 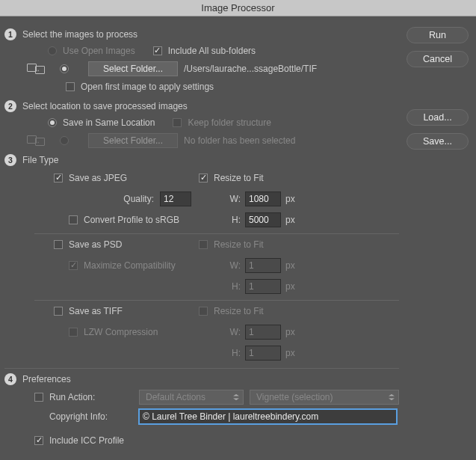 What do you see at coordinates (121, 332) in the screenshot?
I see `lzw-label: LZW Compression` at bounding box center [121, 332].